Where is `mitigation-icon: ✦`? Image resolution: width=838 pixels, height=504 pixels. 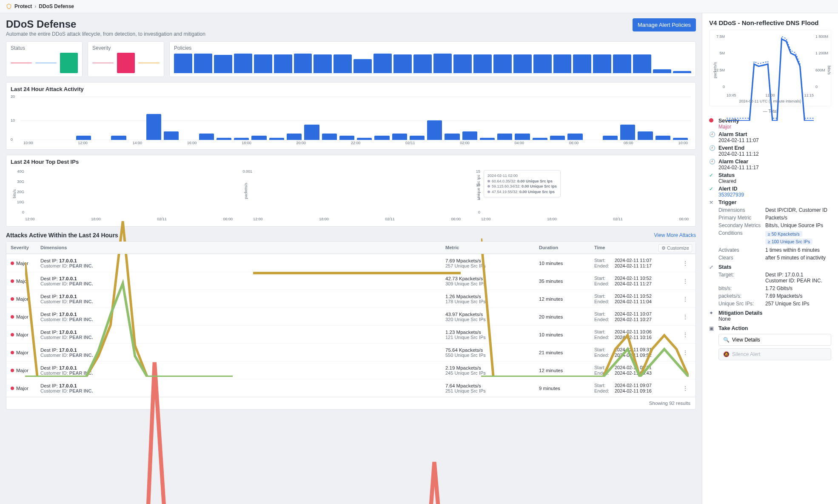 mitigation-icon: ✦ is located at coordinates (712, 313).